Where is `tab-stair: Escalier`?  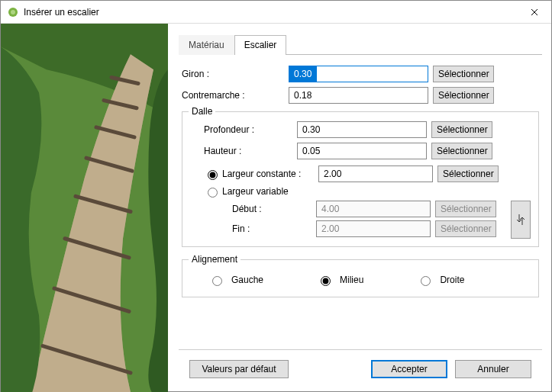
tab-stair: Escalier is located at coordinates (261, 45).